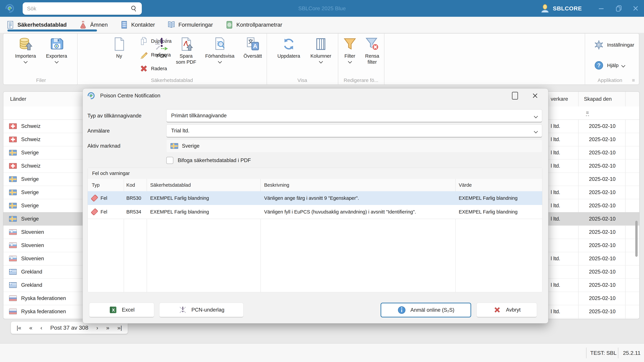  What do you see at coordinates (289, 48) in the screenshot?
I see `uppdatera-button: Uppdatera` at bounding box center [289, 48].